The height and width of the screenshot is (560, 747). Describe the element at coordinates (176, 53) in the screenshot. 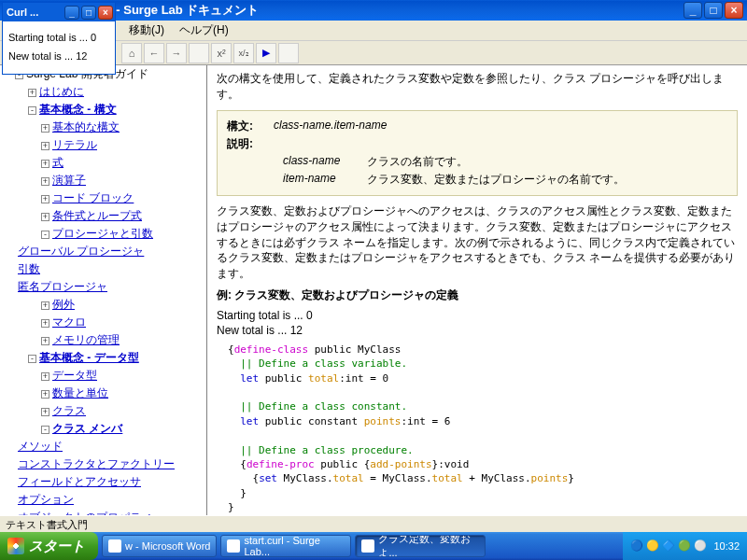

I see `tool-forward-icon: →` at that location.